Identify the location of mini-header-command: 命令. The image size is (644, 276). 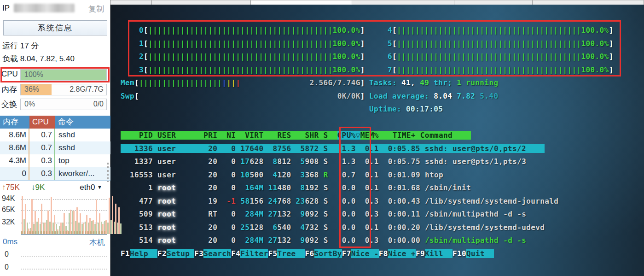
(83, 122).